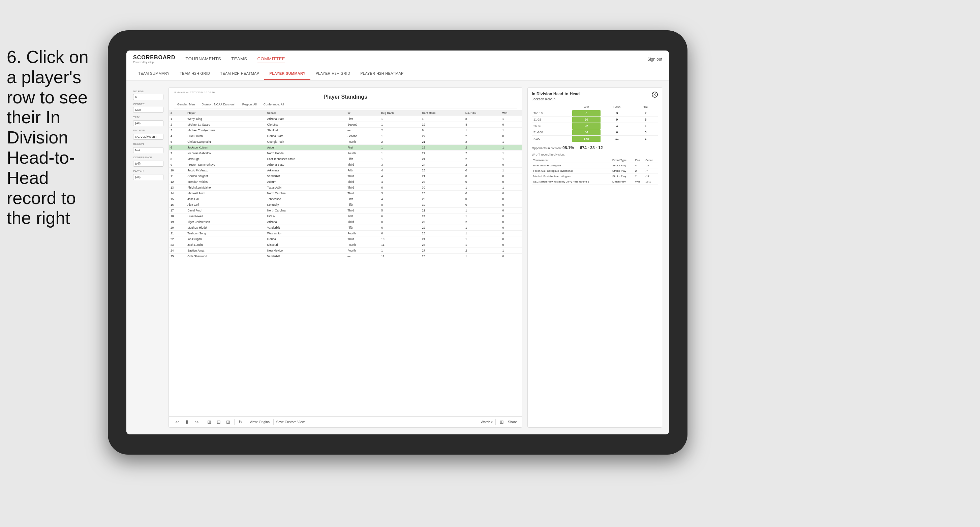  Describe the element at coordinates (306, 154) in the screenshot. I see `cell-school: North Florida` at that location.